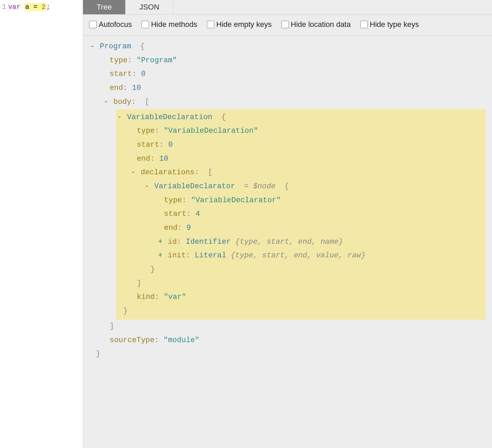  I want to click on prop-id-collapsed: + id: Identifier {type, start, end, name…, so click(299, 242).